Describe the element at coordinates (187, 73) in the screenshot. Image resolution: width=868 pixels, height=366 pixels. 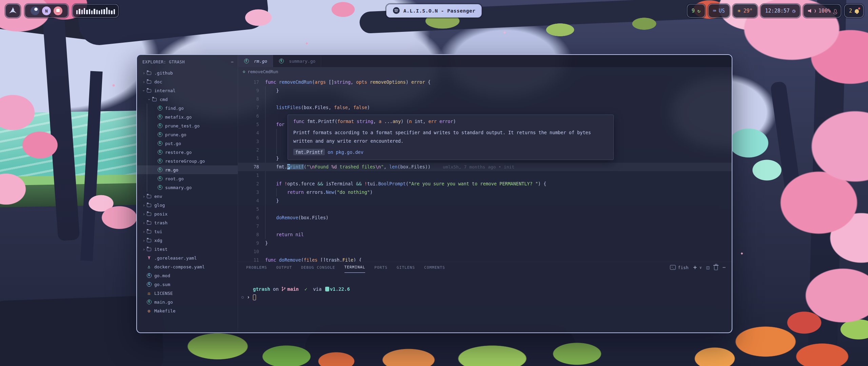
I see `tree-item-.github: ›.github` at that location.